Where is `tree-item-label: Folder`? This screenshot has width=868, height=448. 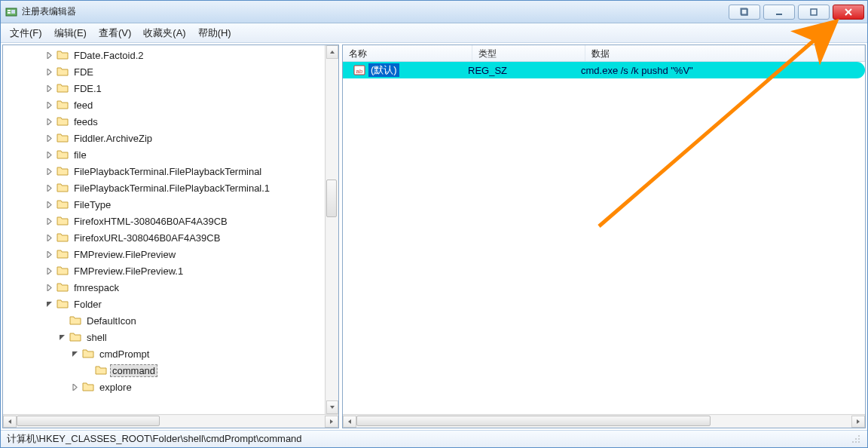 tree-item-label: Folder is located at coordinates (87, 305).